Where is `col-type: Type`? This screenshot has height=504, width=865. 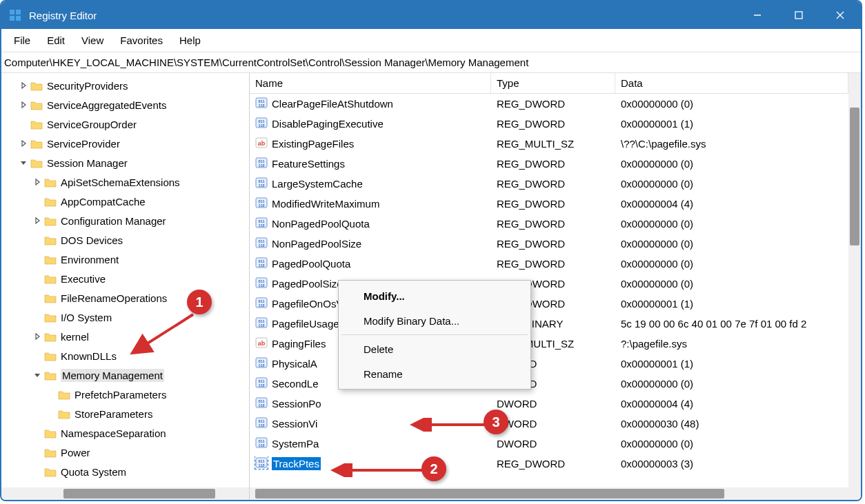 col-type: Type is located at coordinates (553, 83).